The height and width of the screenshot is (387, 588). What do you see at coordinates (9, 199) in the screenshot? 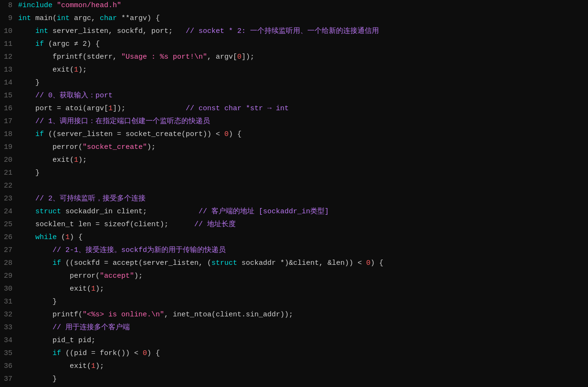
I see `line-number: 23` at bounding box center [9, 199].